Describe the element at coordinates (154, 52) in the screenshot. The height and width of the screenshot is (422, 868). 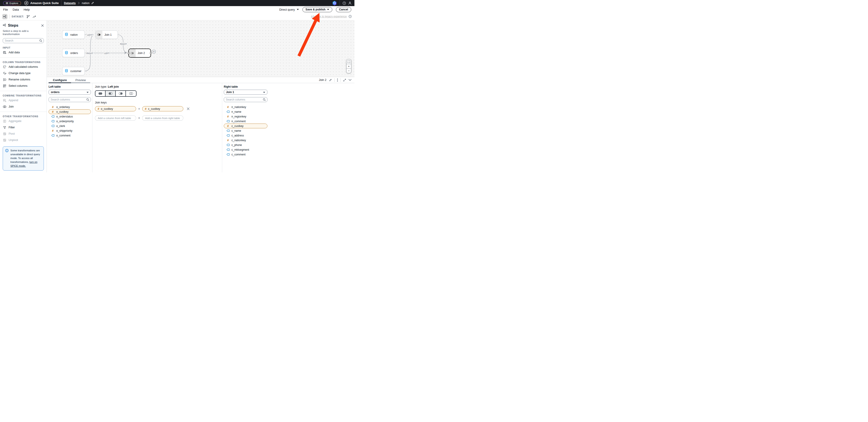
I see `add-step-plus-button: +` at that location.